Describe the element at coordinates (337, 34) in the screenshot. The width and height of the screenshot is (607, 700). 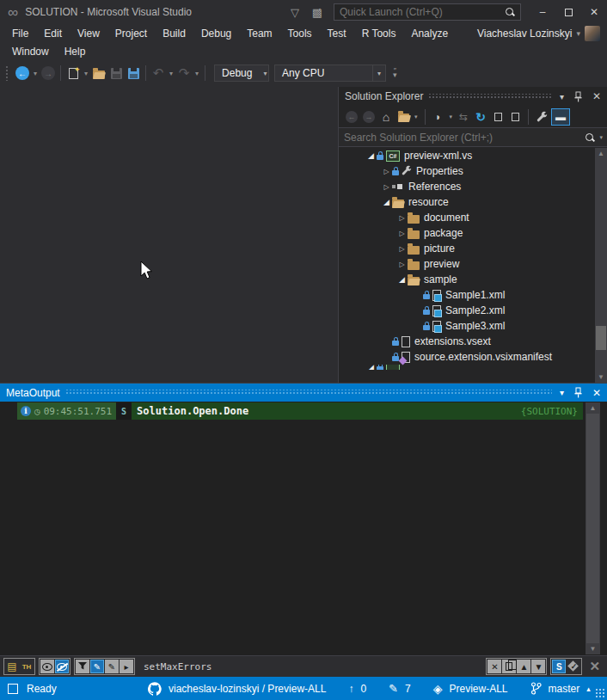
I see `menu-test: Test` at that location.